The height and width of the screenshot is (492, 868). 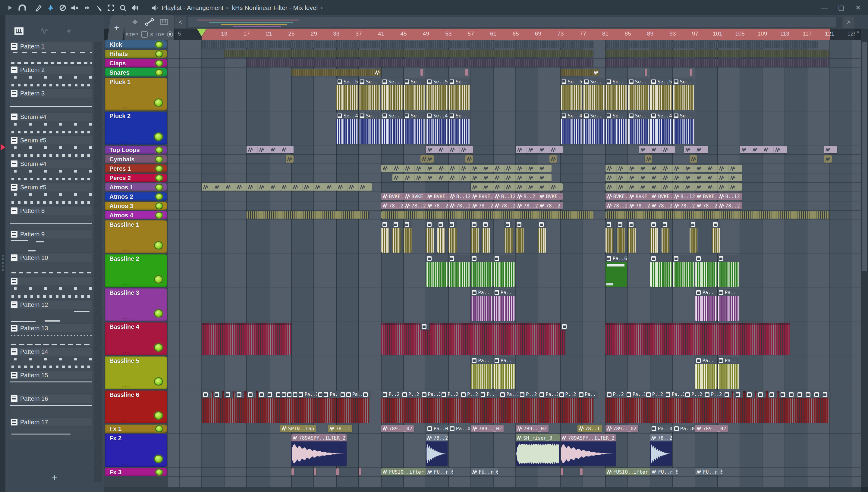 I want to click on track-header-atmos-1: Atmos 1, so click(x=136, y=187).